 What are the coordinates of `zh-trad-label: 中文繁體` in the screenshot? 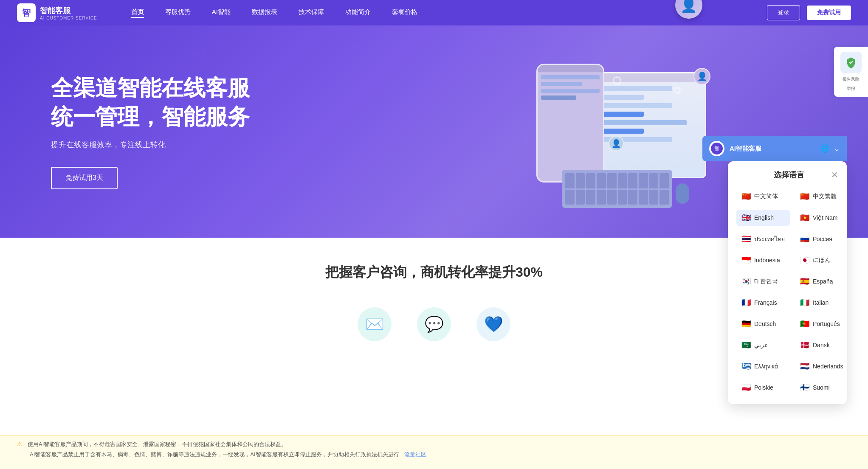 It's located at (825, 197).